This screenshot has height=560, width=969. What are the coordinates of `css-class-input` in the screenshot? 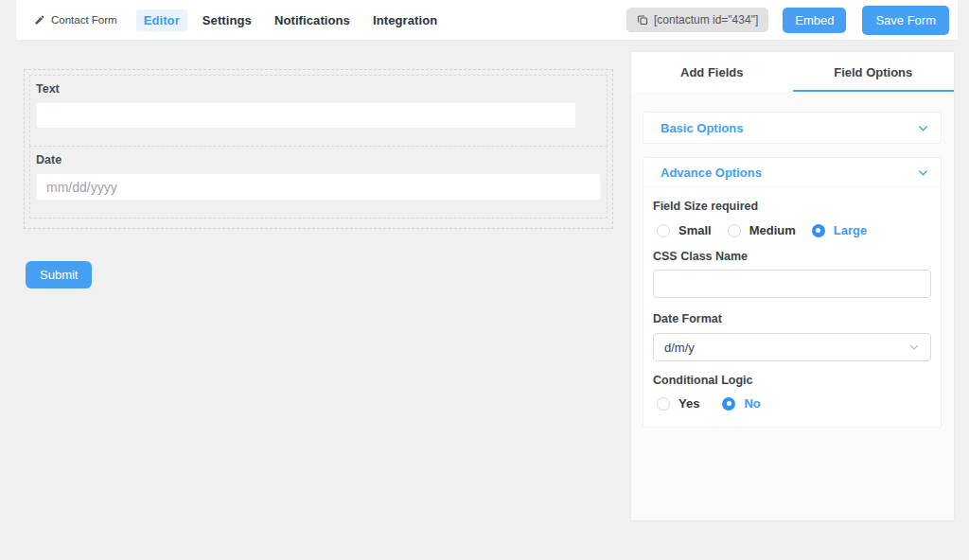 It's located at (792, 284).